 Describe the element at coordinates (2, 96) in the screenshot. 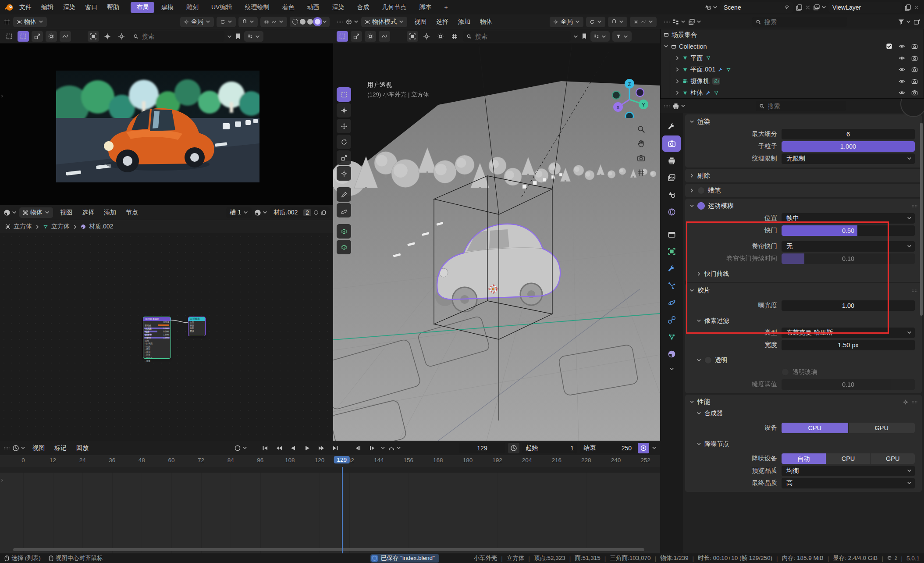

I see `sidebar-toggle-icon: ›` at that location.